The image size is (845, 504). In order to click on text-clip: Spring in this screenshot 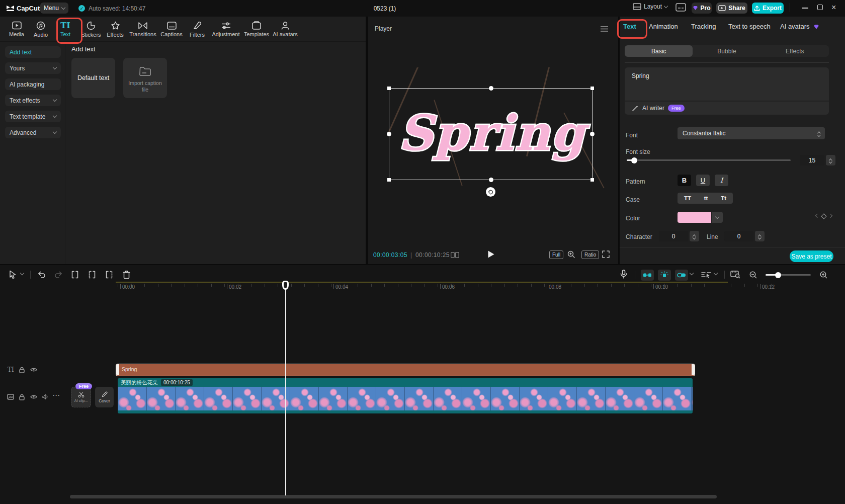, I will do `click(405, 370)`.